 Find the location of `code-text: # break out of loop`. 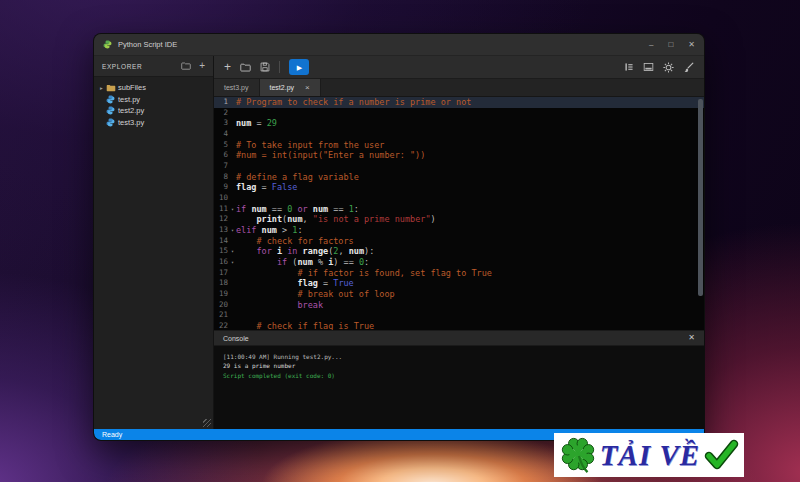

code-text: # break out of loop is located at coordinates (316, 294).